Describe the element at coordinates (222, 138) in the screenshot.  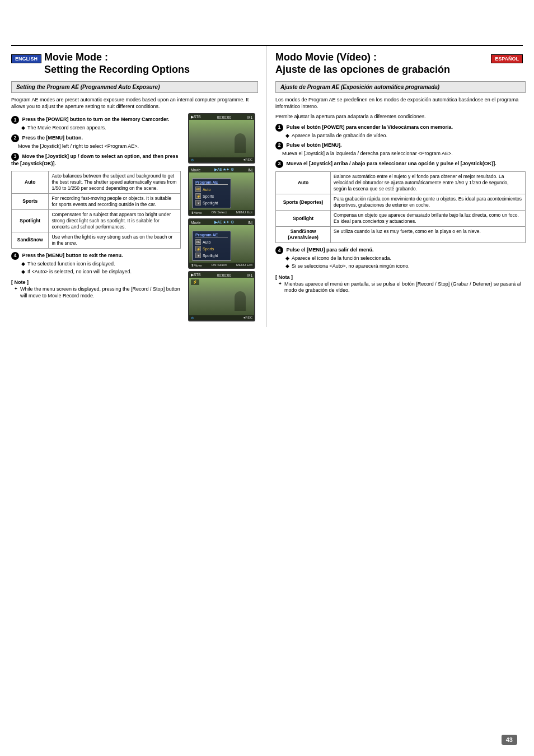
I see `cam-screen-1: ▶STB00:00:00M1 ⚙●REC` at that location.